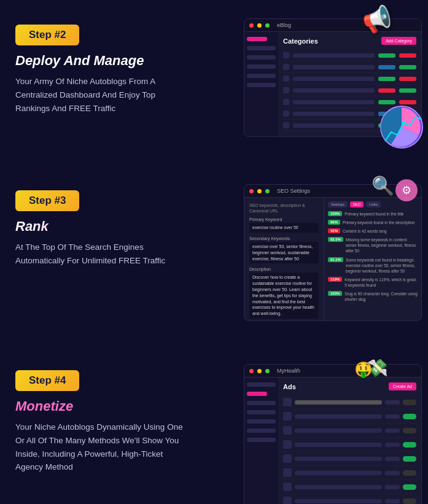 This screenshot has height=504, width=428. Describe the element at coordinates (333, 441) in the screenshot. I see `ads-body: Ads Create Ad` at that location.